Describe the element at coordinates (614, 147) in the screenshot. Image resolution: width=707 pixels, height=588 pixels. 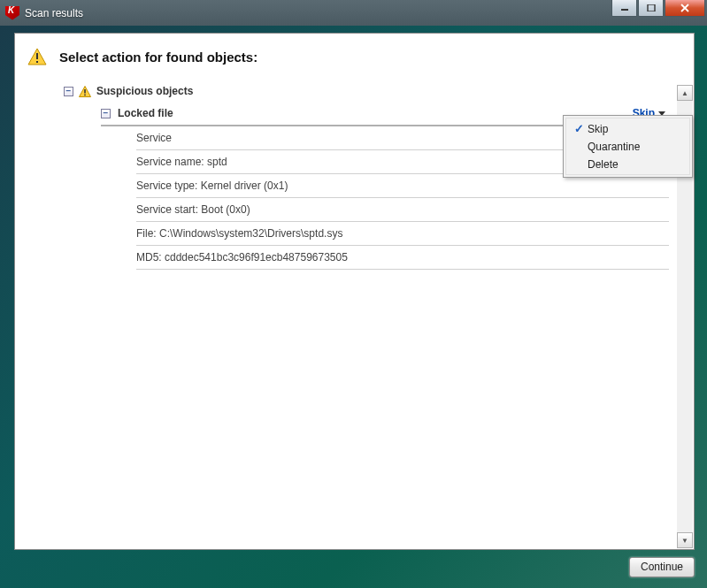
I see `menu-item-label: Quarantine` at that location.